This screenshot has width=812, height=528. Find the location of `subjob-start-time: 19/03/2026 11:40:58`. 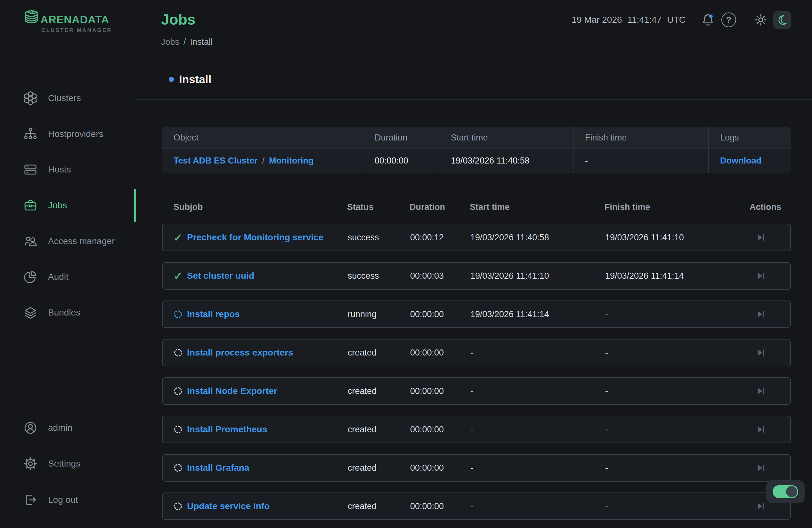

subjob-start-time: 19/03/2026 11:40:58 is located at coordinates (510, 238).